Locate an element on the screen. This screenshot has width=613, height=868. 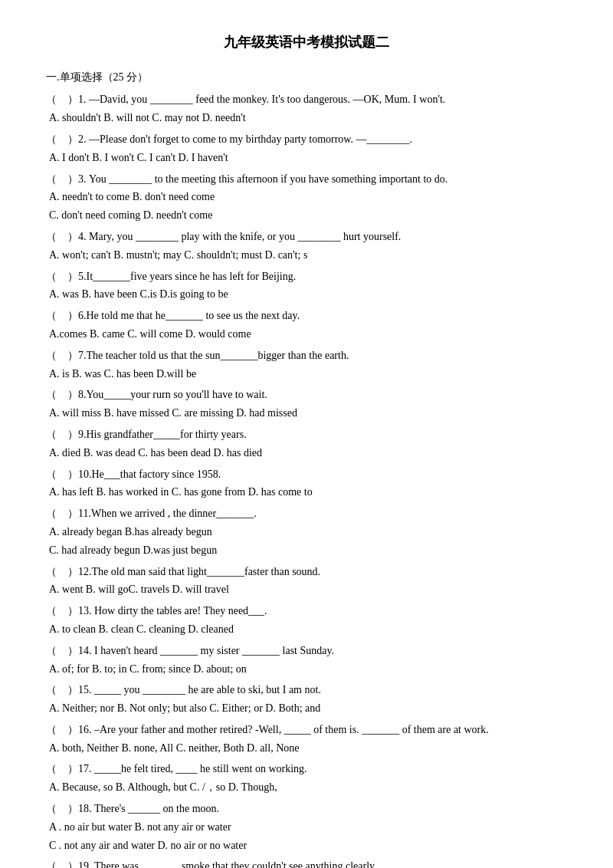
q1-options: A. shouldn't B. will not C. may not D. n… is located at coordinates (308, 118).